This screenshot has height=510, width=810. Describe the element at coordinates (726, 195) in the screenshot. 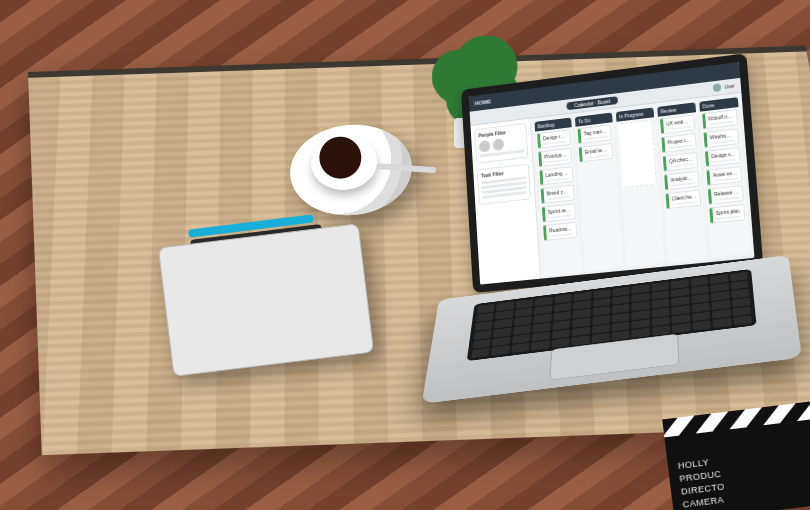

I see `kanban-card: Release 1.2` at that location.